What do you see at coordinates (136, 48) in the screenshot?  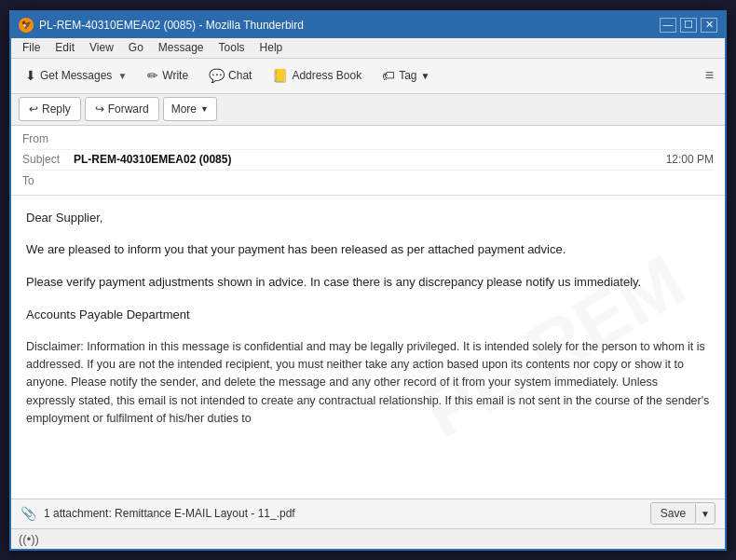 I see `menu-go: Go` at bounding box center [136, 48].